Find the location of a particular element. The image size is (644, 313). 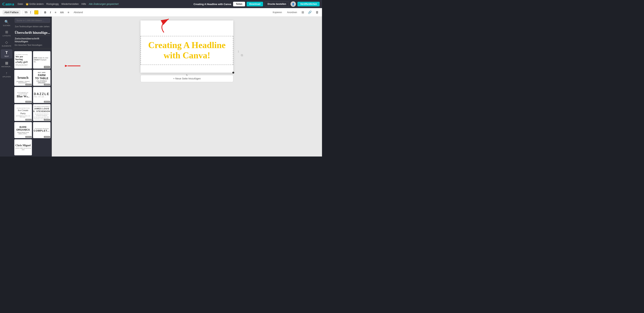

bold-button: B is located at coordinates (45, 12).